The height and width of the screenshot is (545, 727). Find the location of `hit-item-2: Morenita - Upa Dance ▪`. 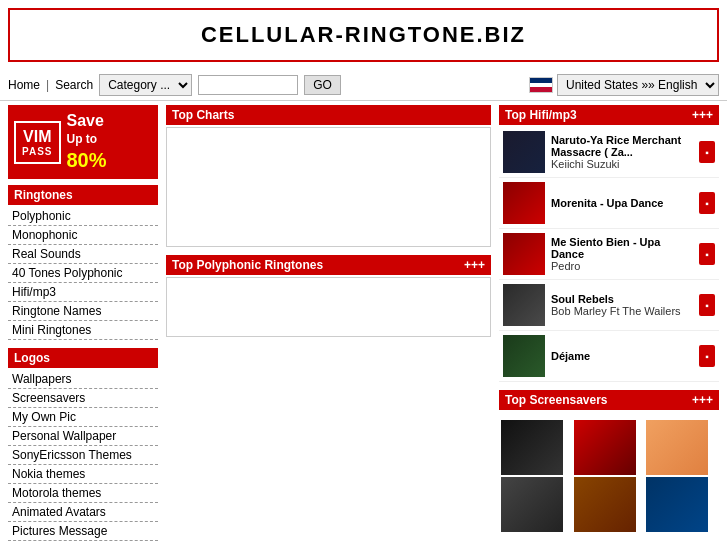

hit-item-2: Morenita - Upa Dance ▪ is located at coordinates (609, 204).